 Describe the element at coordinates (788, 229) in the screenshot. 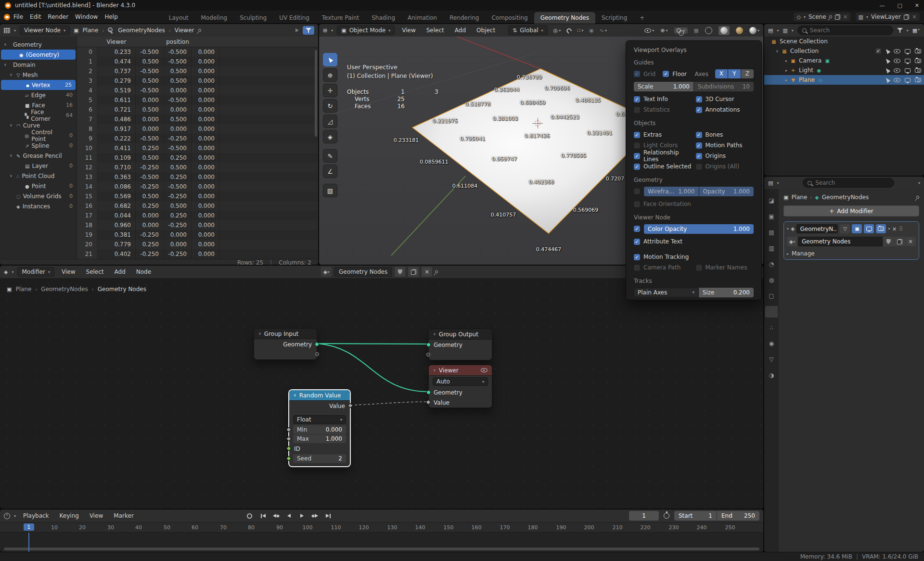

I see `collapse-icon: ▾` at that location.